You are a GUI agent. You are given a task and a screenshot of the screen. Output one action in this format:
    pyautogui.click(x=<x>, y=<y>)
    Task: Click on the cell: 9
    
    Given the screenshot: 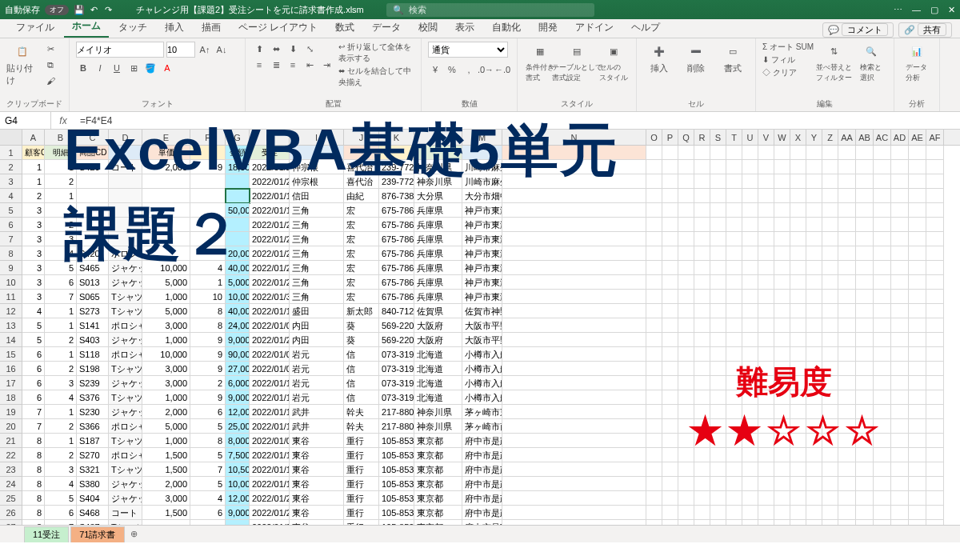 What is the action you would take?
    pyautogui.click(x=208, y=398)
    